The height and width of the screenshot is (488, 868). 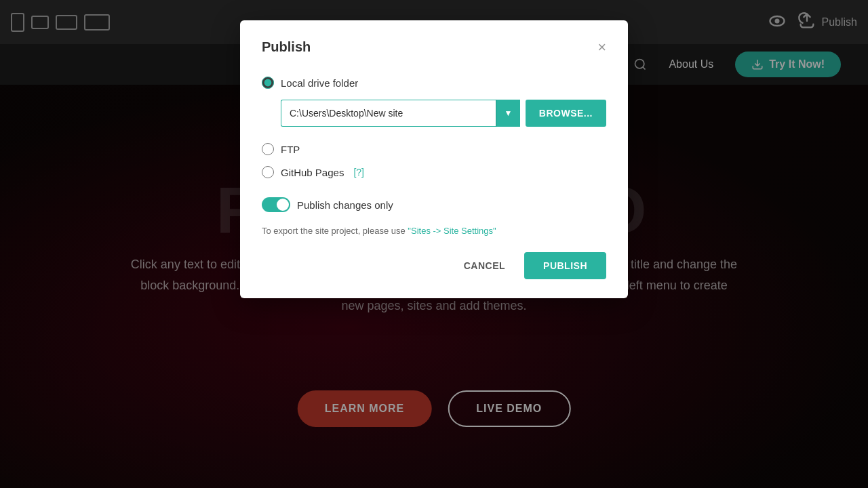 What do you see at coordinates (434, 230) in the screenshot?
I see `export-info: To export the site project, please use "…` at bounding box center [434, 230].